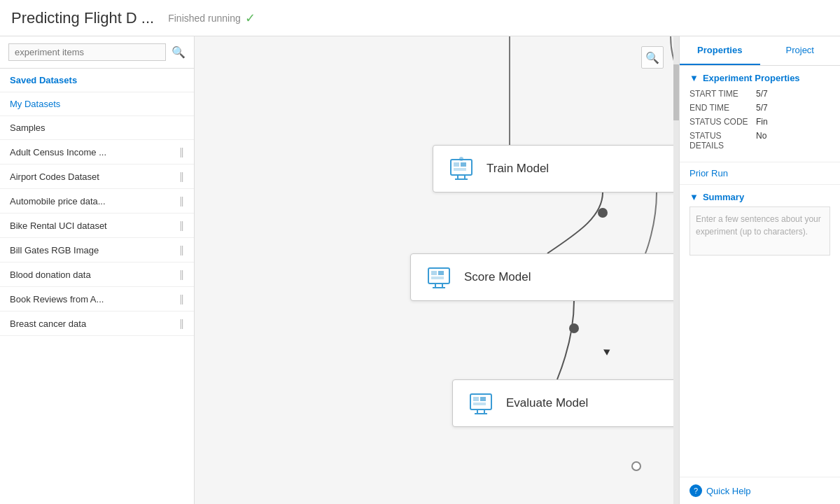 The image size is (840, 504). Describe the element at coordinates (580, 169) in the screenshot. I see `train-model-label: Train Model` at that location.